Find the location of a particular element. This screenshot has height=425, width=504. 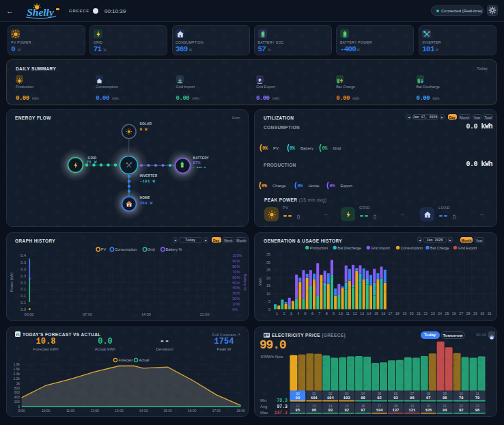

svg-text: 94 is located at coordinates (445, 410).